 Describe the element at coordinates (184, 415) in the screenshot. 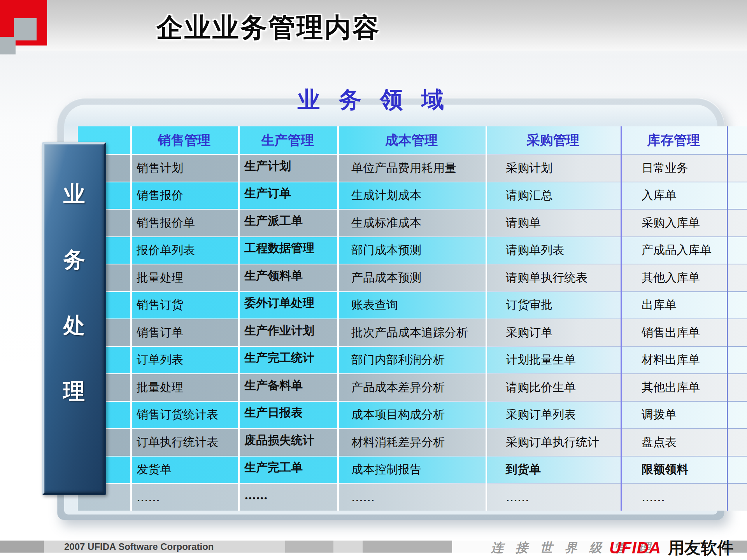

I see `table-cell: 销售订货统计表` at that location.